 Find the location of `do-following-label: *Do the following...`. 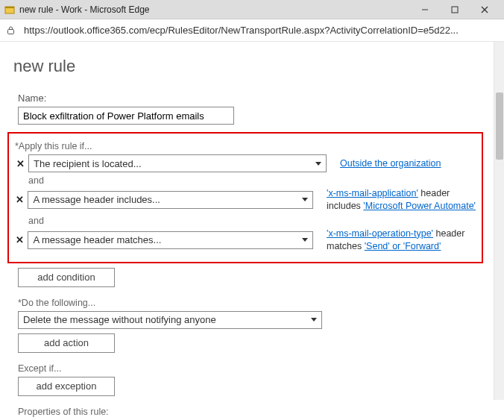

do-following-label: *Do the following... is located at coordinates (251, 303).